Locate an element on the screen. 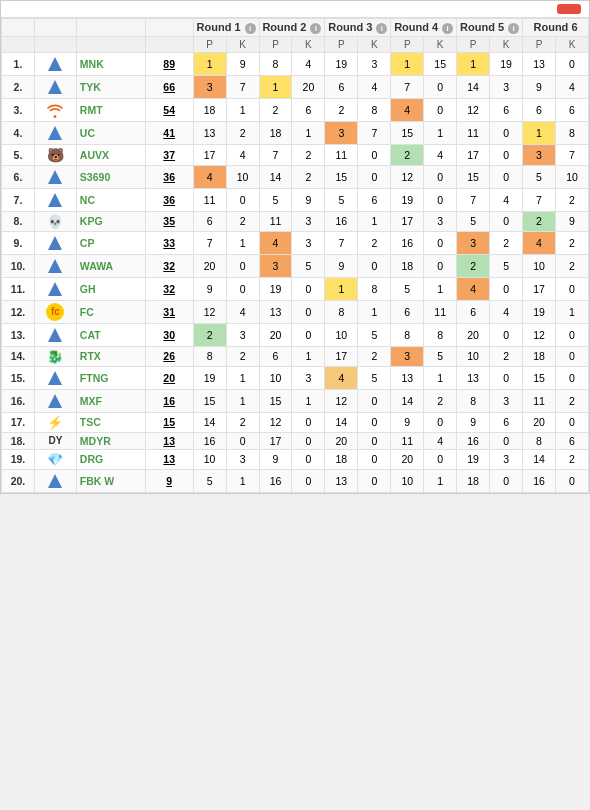 This screenshot has width=590, height=810. cell-r4p: 5 is located at coordinates (408, 288).